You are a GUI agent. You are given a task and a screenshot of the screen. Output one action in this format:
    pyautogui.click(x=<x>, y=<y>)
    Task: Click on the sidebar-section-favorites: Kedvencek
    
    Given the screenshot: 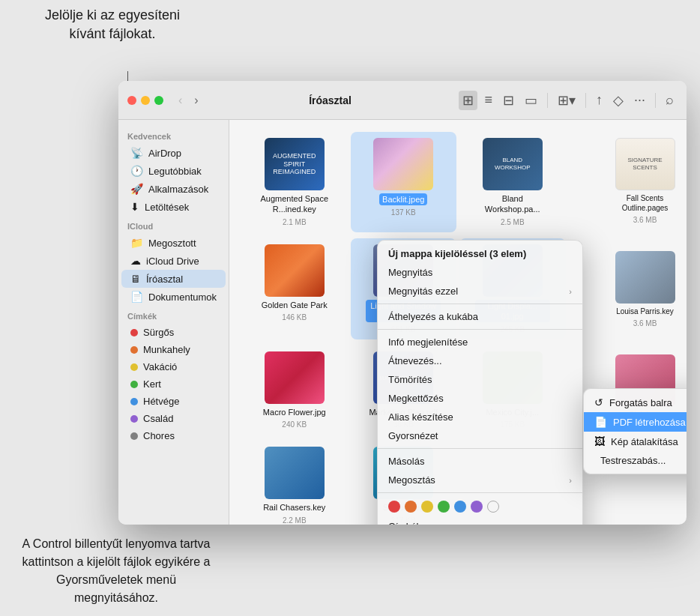 What is the action you would take?
    pyautogui.click(x=174, y=135)
    